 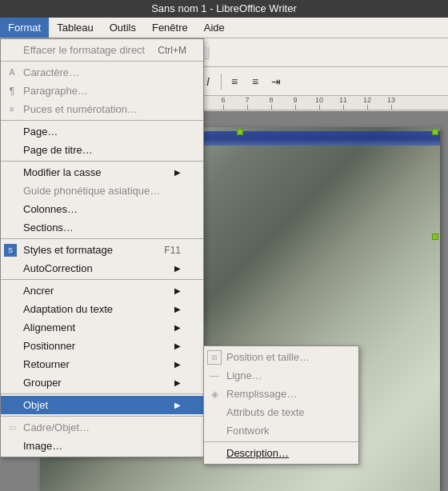 I want to click on menu-sep6, so click(x=102, y=393).